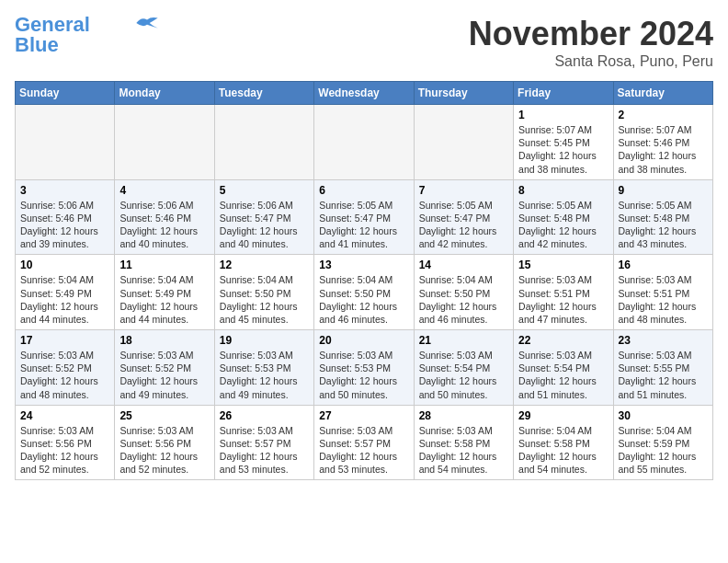 The image size is (728, 563). I want to click on calendar-week-3: 17Sunrise: 5:03 AM Sunset: 5:52 PM Dayli…, so click(364, 368).